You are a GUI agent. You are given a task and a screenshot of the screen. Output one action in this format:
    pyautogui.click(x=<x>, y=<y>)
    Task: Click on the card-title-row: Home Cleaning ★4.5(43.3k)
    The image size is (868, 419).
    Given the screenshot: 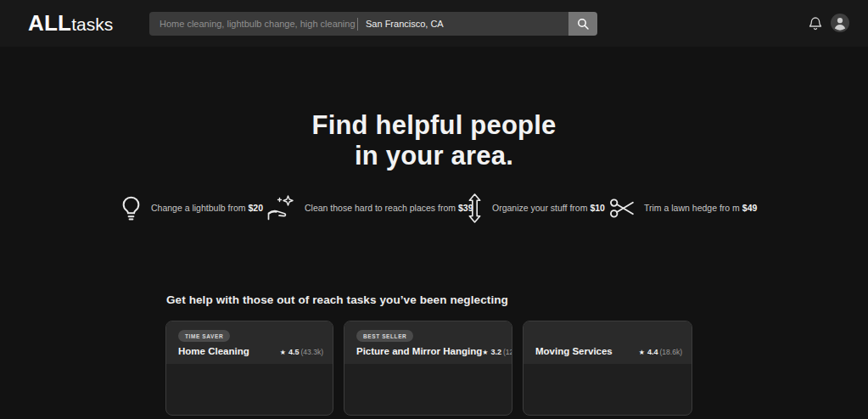 What is the action you would take?
    pyautogui.click(x=251, y=351)
    